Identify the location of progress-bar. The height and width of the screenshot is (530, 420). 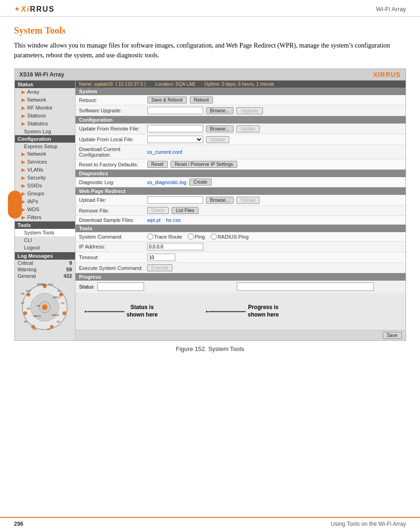
(305, 287).